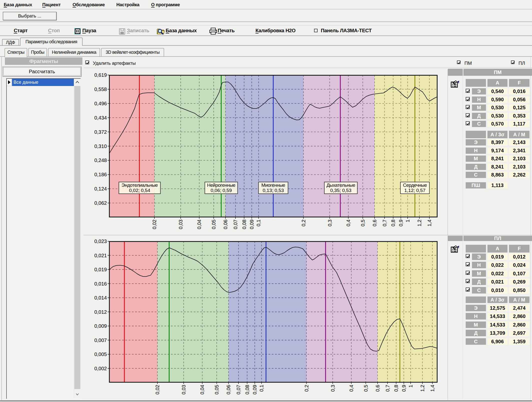 The image size is (532, 402). I want to click on svg-text: Дыхательные, so click(341, 185).